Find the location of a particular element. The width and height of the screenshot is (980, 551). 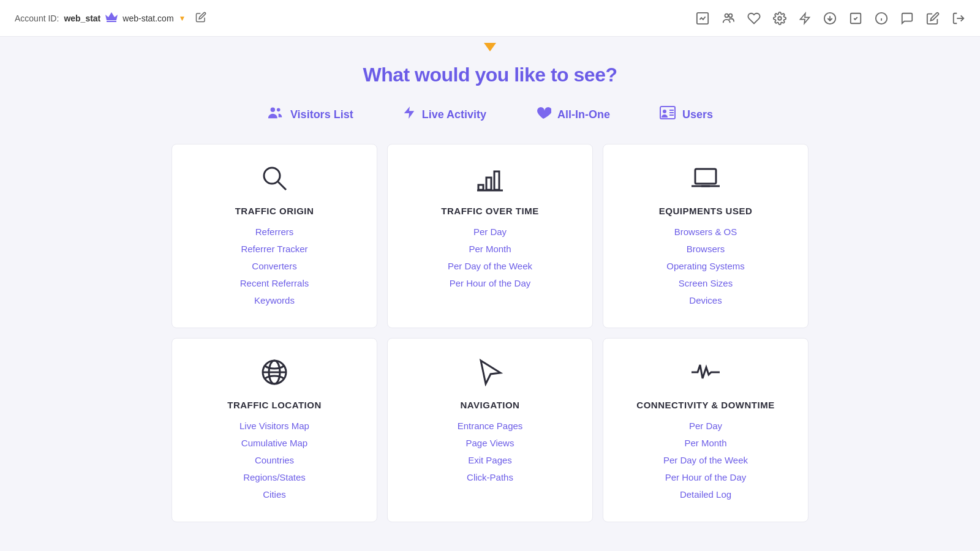

link-click-paths: Click-Paths is located at coordinates (490, 478).